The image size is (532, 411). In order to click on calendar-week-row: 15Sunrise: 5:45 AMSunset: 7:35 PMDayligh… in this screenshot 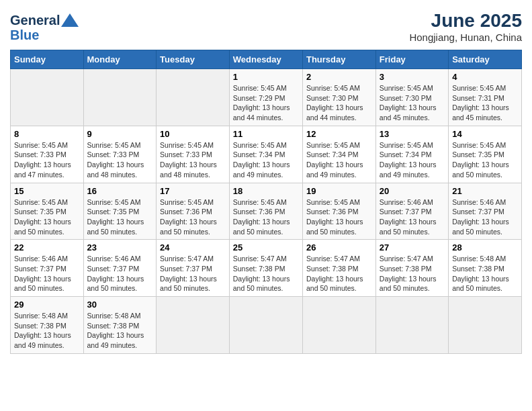, I will do `click(266, 211)`.